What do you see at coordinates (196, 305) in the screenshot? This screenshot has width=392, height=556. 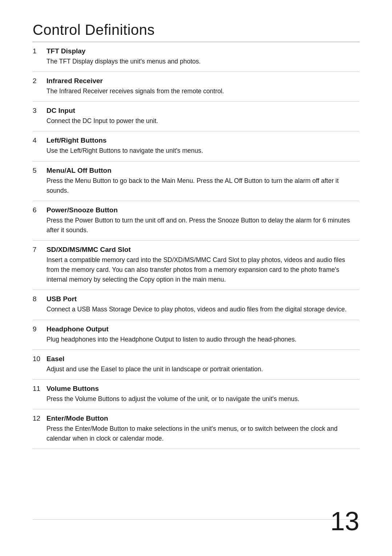 I see `definition-item-8: 8USB PortConnect a USB Mass Storage Devi…` at bounding box center [196, 305].